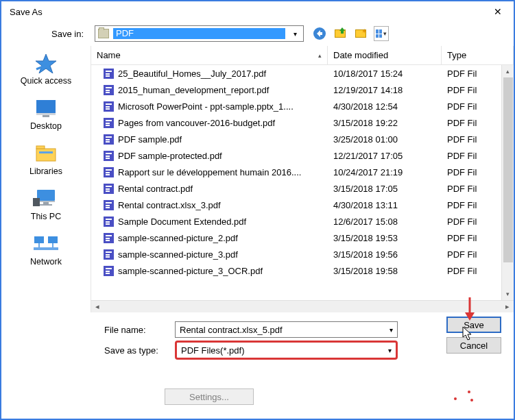 The image size is (515, 420). Describe the element at coordinates (258, 34) in the screenshot. I see `savein-row: Save in: PDF ▾ ✶ ▾` at that location.